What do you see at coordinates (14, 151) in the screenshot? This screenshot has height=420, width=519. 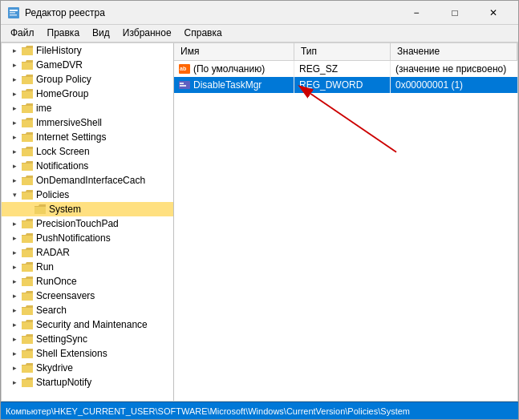 I see `expand-lockscreen` at bounding box center [14, 151].